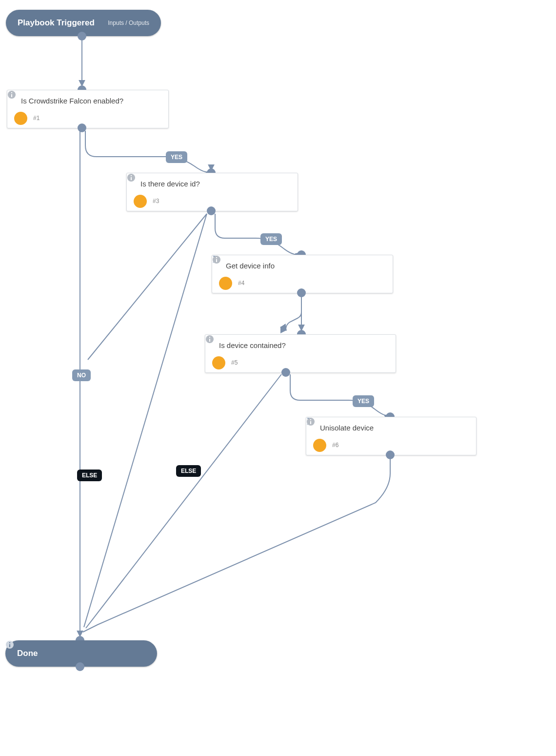  Describe the element at coordinates (90, 475) in the screenshot. I see `branch-label-else-1: ELSE` at that location.